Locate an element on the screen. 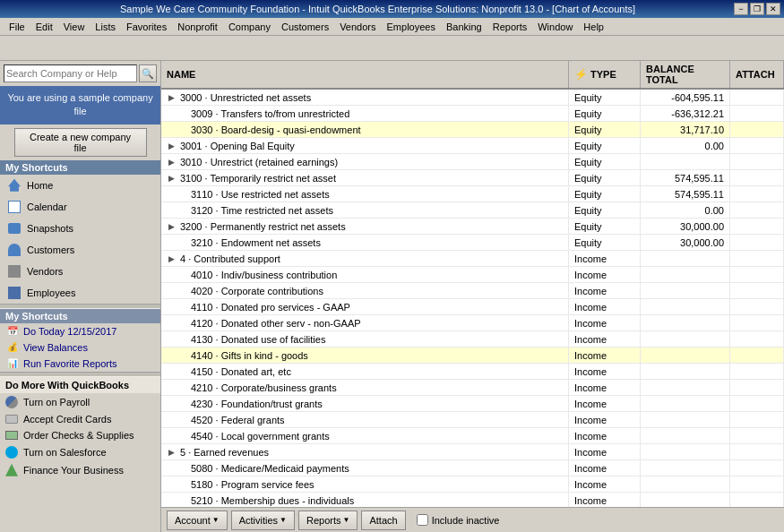 Image resolution: width=784 pixels, height=532 pixels. shortcuts-header: My Shortcuts is located at coordinates (81, 316).